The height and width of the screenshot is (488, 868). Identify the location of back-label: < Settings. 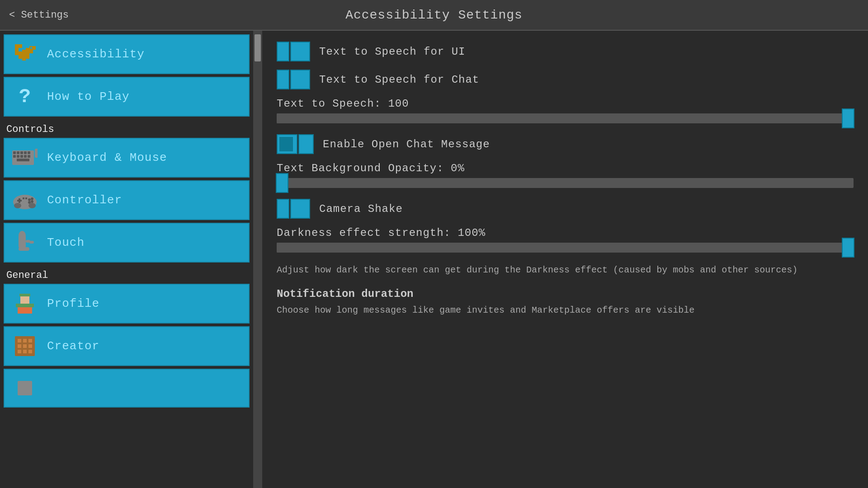
(39, 15).